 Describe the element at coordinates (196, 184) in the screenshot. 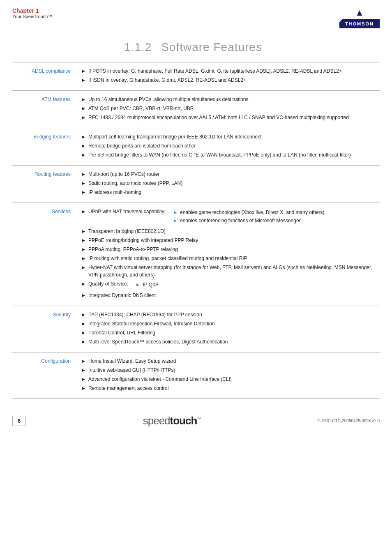

I see `feature-row-routing: Routing features▶Multi-port (up to 16 PV…` at that location.